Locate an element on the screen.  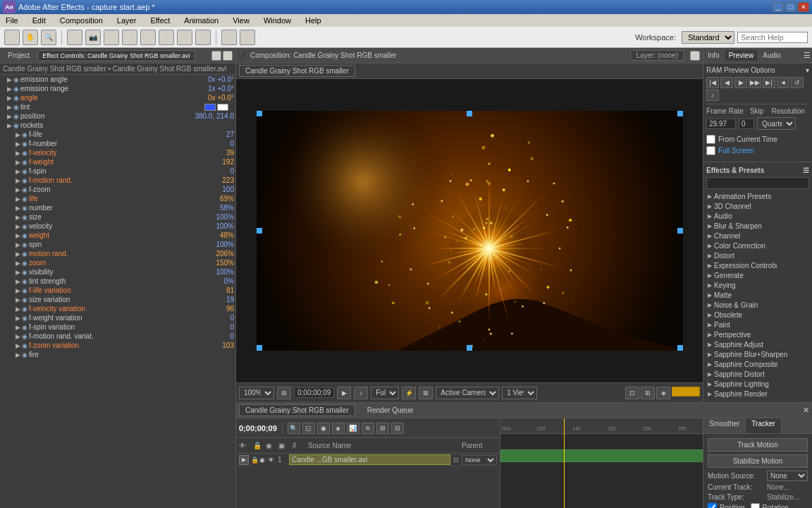
ep-category-item: ▶Expression Controls is located at coordinates (758, 265).